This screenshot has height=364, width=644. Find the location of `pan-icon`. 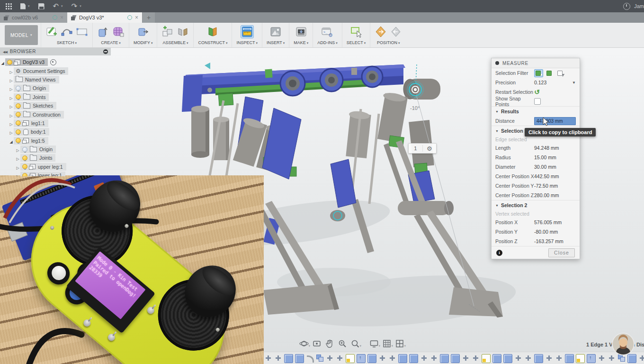

pan-icon is located at coordinates (330, 344).